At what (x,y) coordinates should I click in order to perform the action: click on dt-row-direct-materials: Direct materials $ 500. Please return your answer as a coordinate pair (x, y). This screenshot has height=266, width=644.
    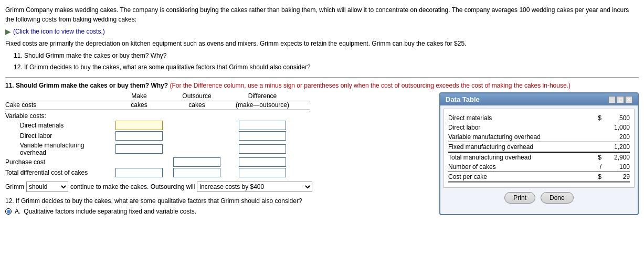
    Looking at the image, I should click on (539, 118).